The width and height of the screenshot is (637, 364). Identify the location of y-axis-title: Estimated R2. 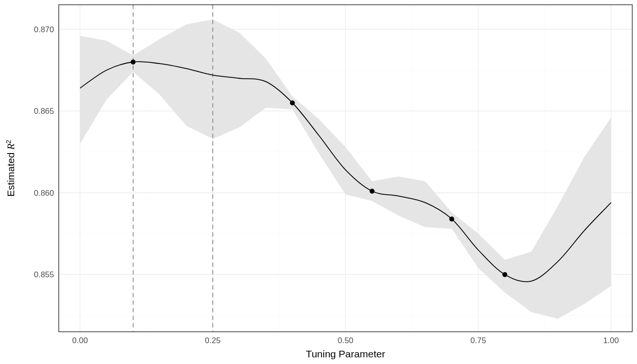
(10, 168).